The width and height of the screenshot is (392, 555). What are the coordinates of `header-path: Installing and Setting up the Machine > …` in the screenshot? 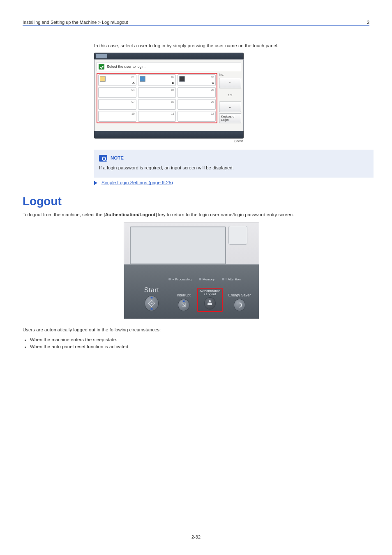 It's located at (76, 22).